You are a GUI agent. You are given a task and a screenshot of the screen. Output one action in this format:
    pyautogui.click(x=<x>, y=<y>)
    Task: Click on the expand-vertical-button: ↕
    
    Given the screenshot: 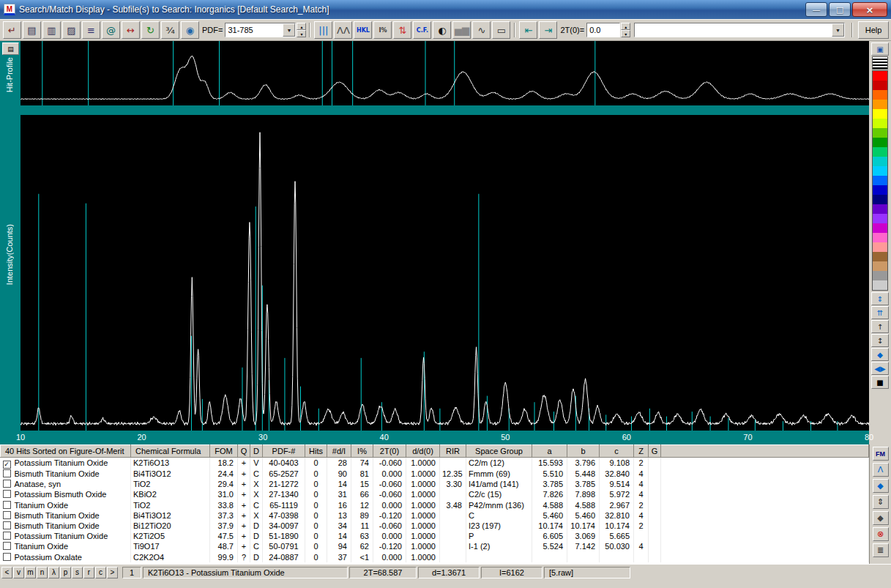 What is the action you would take?
    pyautogui.click(x=880, y=340)
    